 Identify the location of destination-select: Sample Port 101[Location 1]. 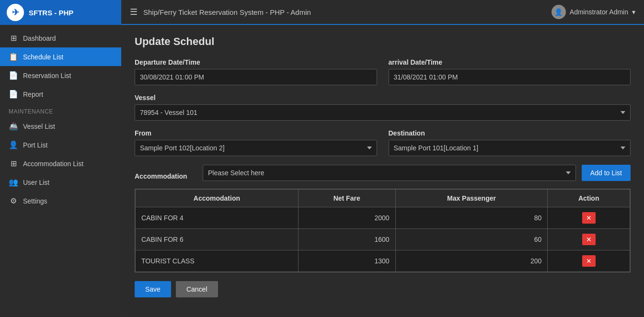
(510, 148).